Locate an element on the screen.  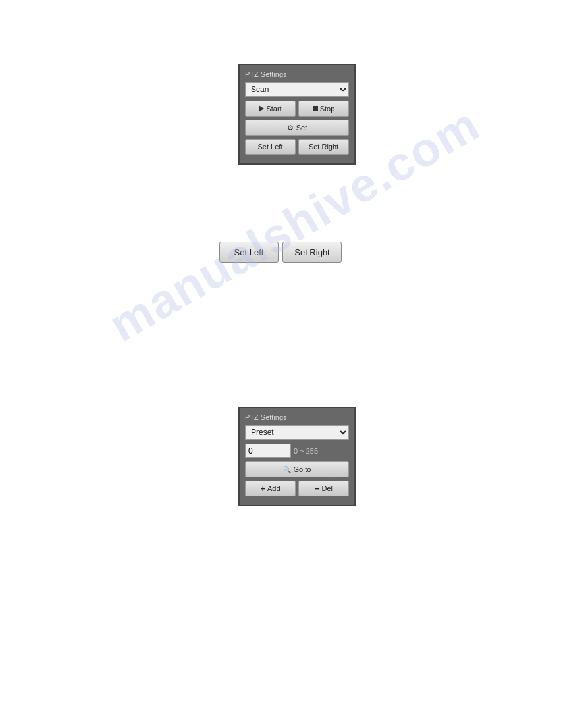
set-left-button: Set Left is located at coordinates (270, 147).